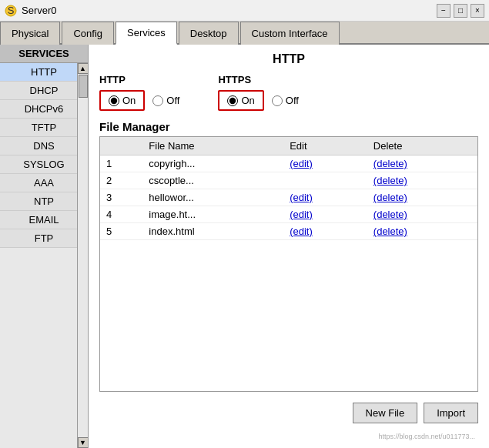 This screenshot has height=448, width=489. Describe the element at coordinates (289, 411) in the screenshot. I see `bottom-buttons: New File Import` at that location.